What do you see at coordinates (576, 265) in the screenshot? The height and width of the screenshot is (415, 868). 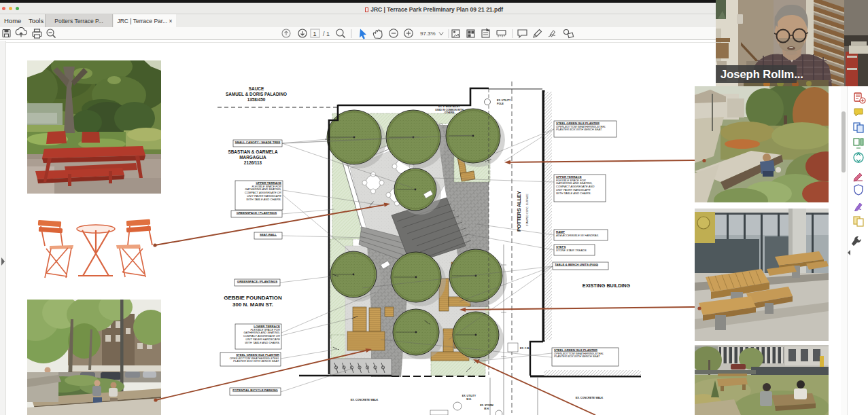 I see `svg-text: TABLE & BENCH UNITS (F000)` at bounding box center [576, 265].